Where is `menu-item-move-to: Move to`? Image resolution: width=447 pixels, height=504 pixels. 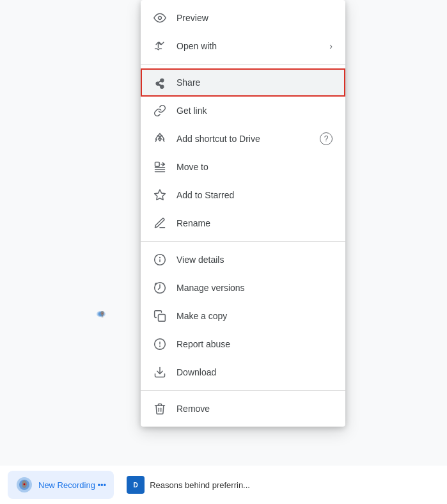
menu-item-move-to: Move to is located at coordinates (243, 167).